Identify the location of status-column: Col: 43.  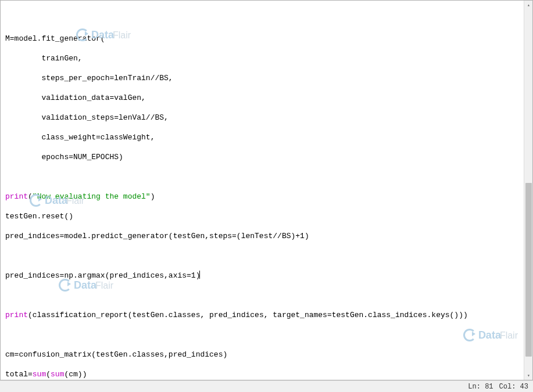
(514, 387).